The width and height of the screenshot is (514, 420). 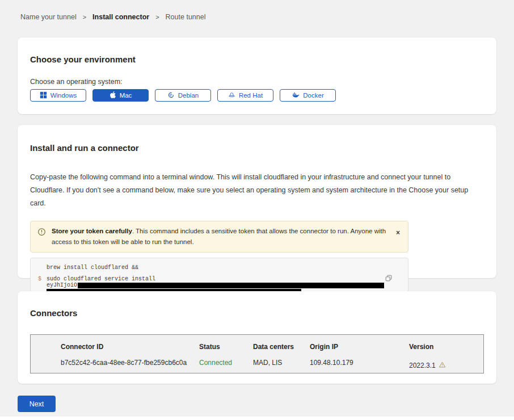 I want to click on copy-icon, so click(x=389, y=279).